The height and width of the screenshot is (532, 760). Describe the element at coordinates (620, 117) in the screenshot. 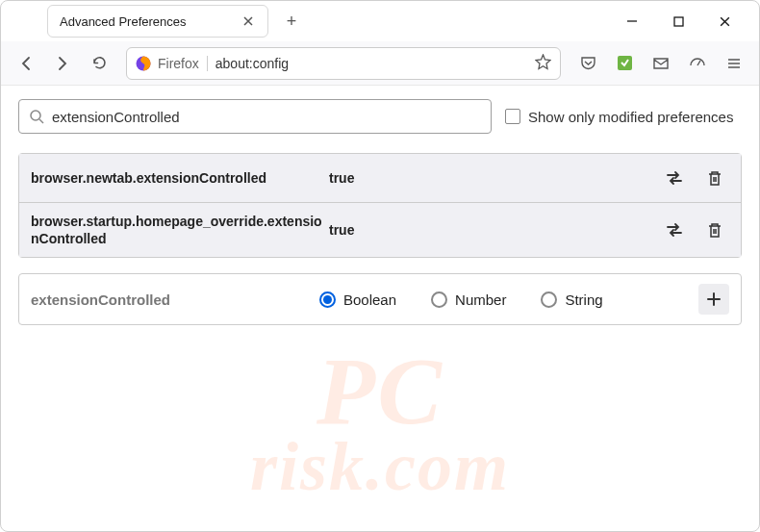

I see `show-modified-checkbox: Show only modified preferences` at that location.